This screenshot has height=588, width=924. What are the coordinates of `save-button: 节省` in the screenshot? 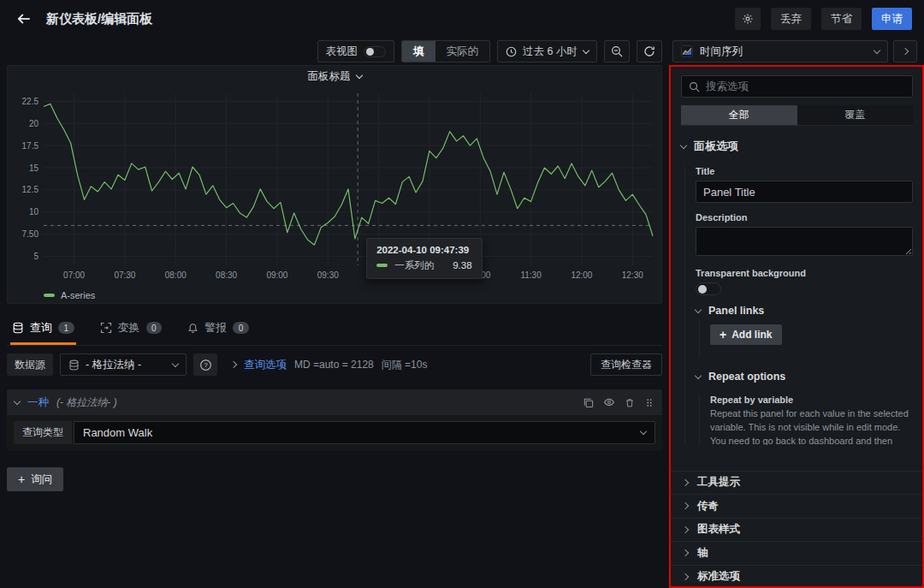 It's located at (842, 19).